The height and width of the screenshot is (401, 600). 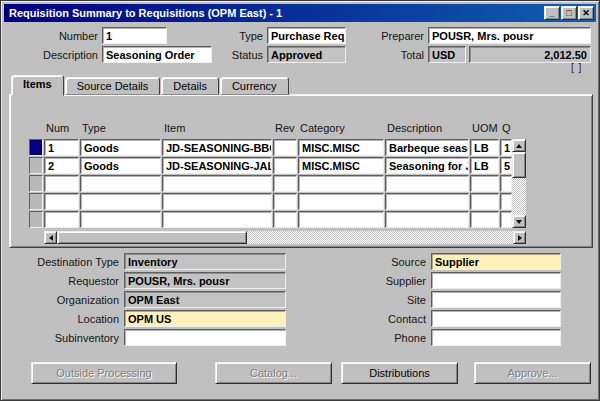 What do you see at coordinates (62, 166) in the screenshot?
I see `cell-num: 2` at bounding box center [62, 166].